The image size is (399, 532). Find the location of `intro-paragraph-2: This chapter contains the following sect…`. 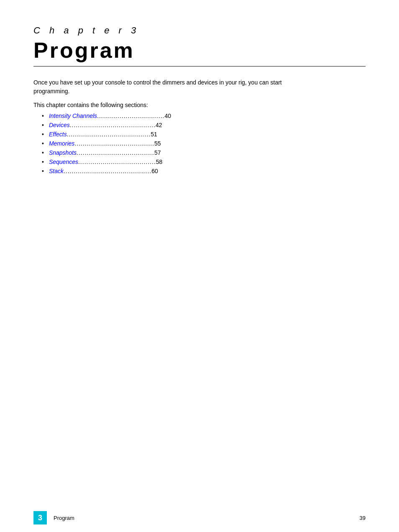

intro-paragraph-2: This chapter contains the following sect… is located at coordinates (200, 105).